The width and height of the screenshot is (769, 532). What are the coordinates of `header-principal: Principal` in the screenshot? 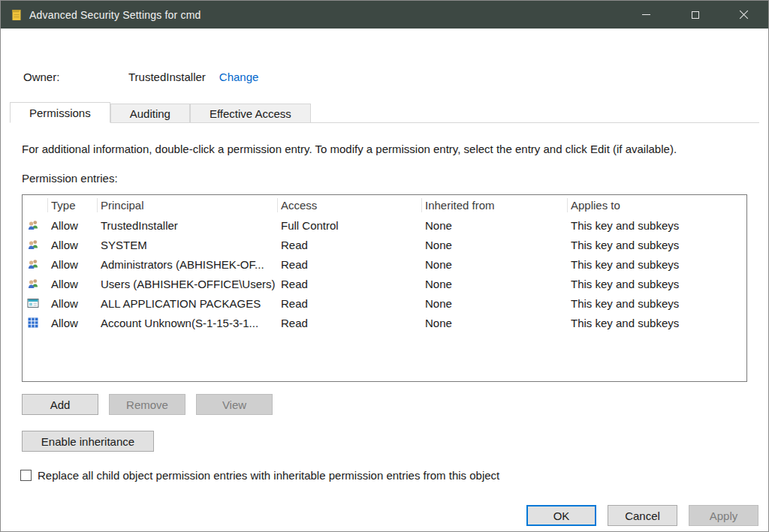 It's located at (188, 206).